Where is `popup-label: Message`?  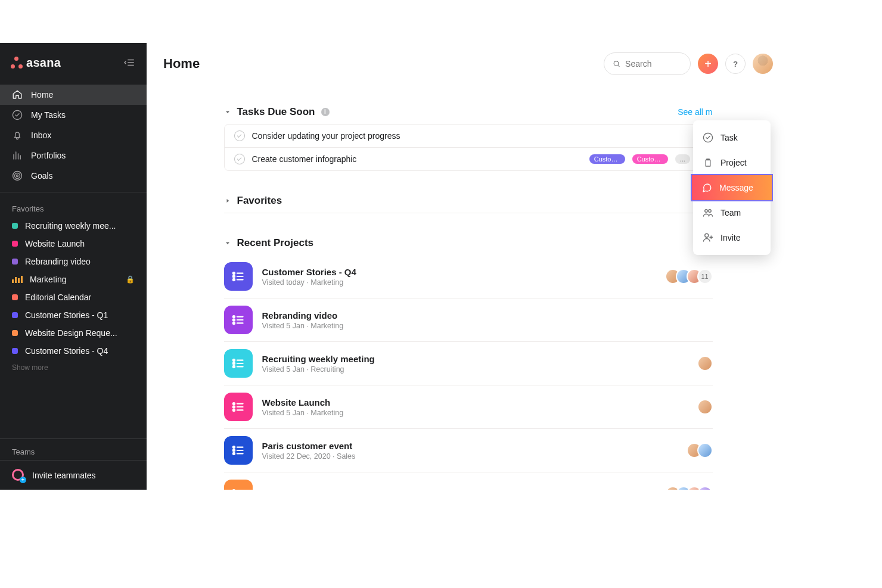
popup-label: Message is located at coordinates (737, 188).